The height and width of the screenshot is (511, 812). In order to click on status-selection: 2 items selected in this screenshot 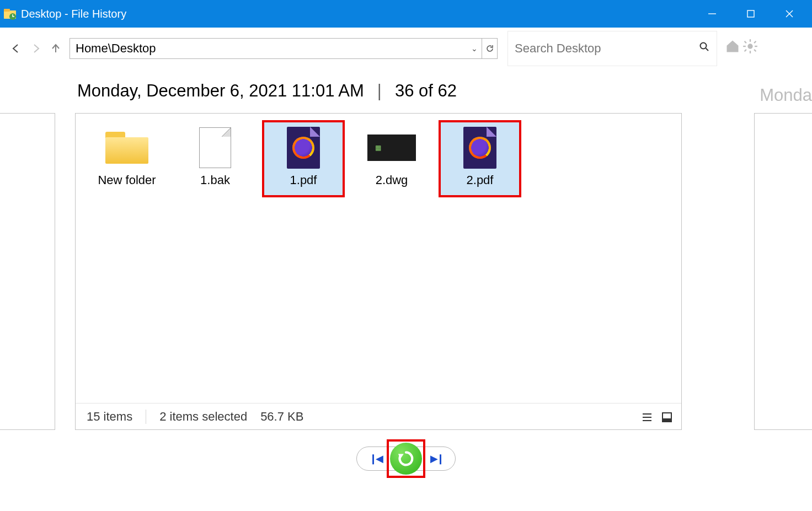, I will do `click(203, 417)`.